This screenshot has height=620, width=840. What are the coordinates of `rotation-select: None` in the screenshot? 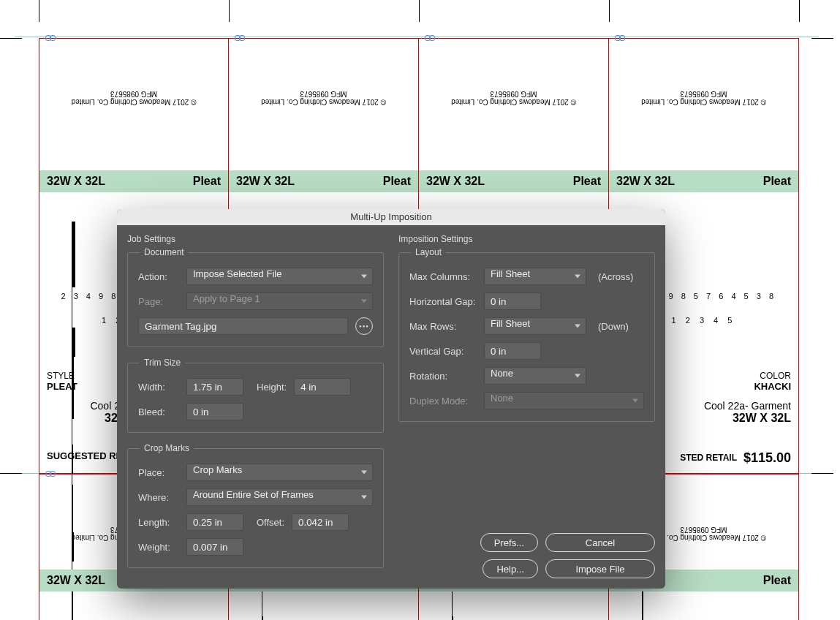 It's located at (535, 376).